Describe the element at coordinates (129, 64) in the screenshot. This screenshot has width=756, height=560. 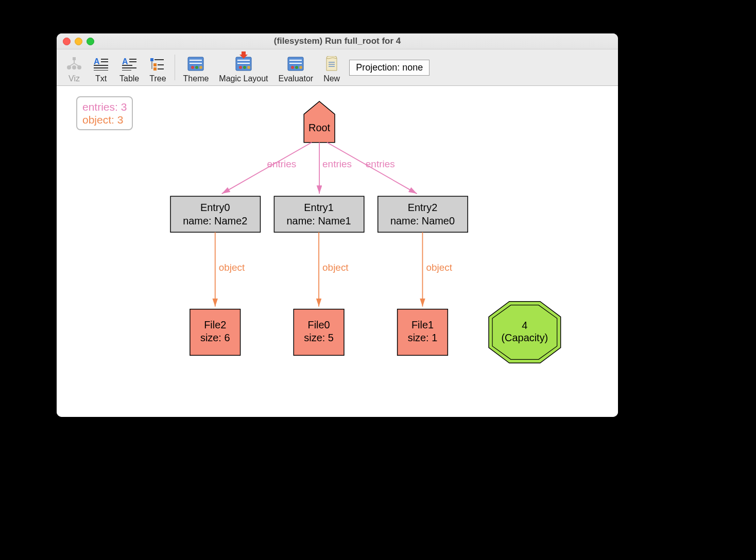
I see `table-icon: A` at that location.